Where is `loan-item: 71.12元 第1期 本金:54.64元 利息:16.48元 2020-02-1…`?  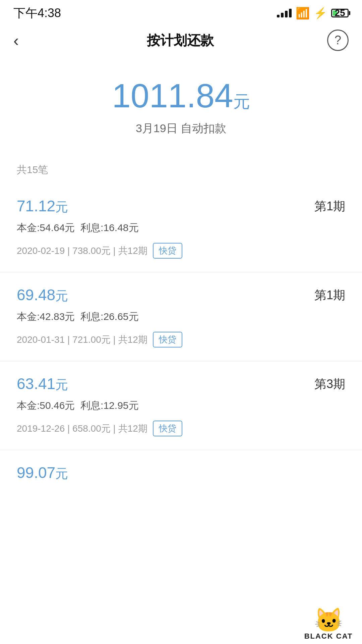
loan-item: 71.12元 第1期 本金:54.64元 利息:16.48元 2020-02-1… is located at coordinates (181, 228).